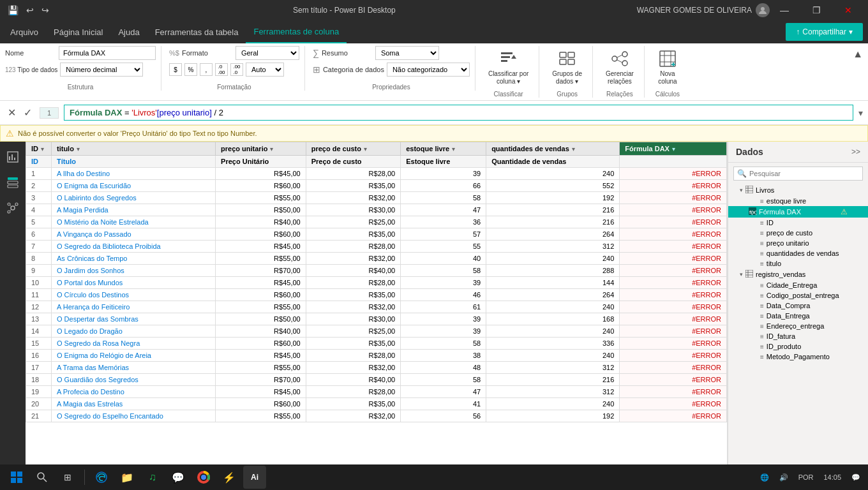  What do you see at coordinates (206, 70) in the screenshot?
I see `comma-btn: ,` at bounding box center [206, 70].